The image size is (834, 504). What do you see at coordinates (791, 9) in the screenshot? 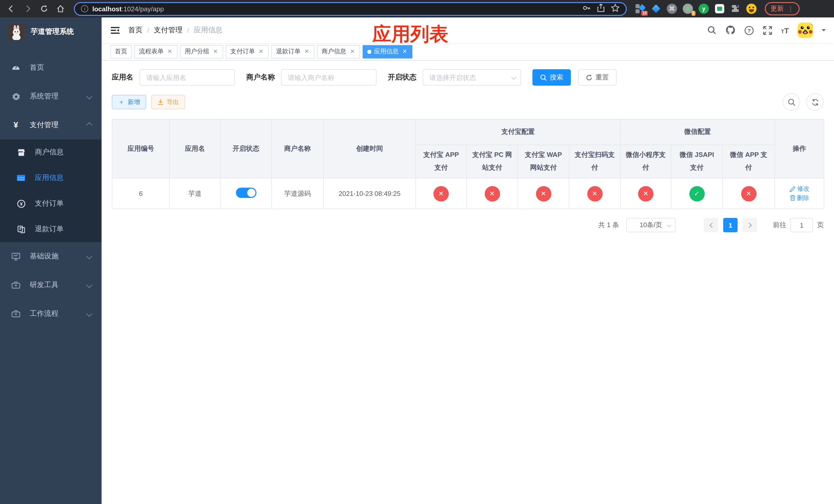
I see `browser-menu-icon: ⋮` at bounding box center [791, 9].